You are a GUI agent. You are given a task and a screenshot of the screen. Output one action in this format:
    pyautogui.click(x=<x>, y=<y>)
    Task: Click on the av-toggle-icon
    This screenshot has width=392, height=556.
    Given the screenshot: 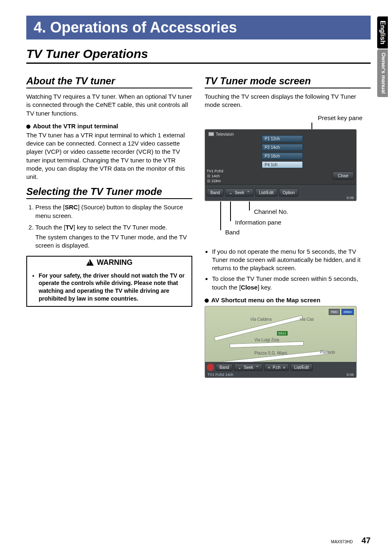 What is the action you would take?
    pyautogui.click(x=210, y=367)
    